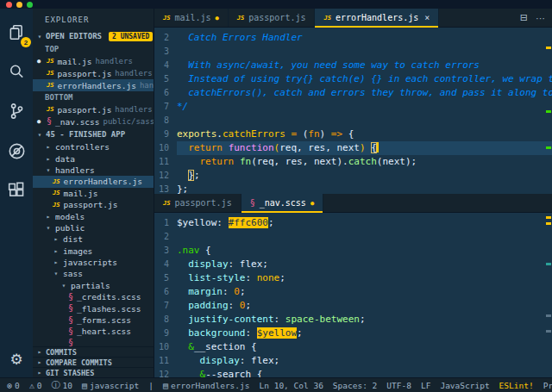  Describe the element at coordinates (354, 188) in the screenshot. I see `code-line: 13};` at that location.